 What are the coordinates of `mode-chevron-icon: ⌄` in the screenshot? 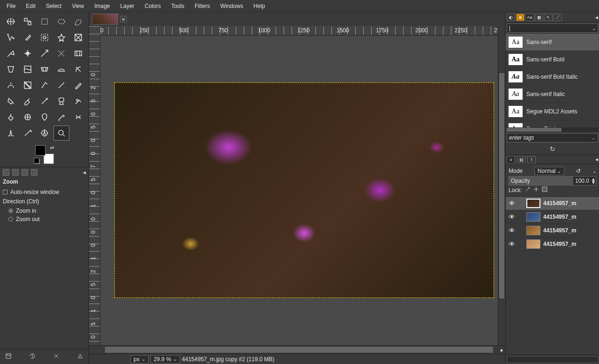 It's located at (594, 171).